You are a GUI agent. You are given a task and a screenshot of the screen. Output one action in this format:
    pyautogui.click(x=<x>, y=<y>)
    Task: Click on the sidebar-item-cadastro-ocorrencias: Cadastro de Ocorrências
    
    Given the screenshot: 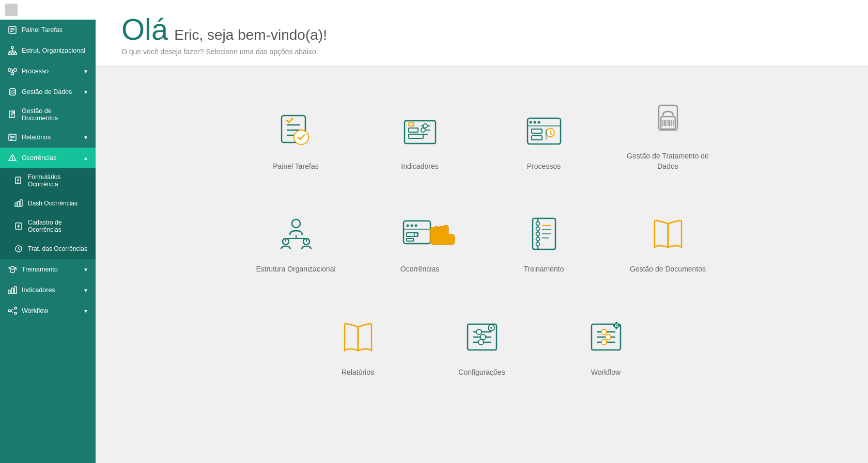 What is the action you would take?
    pyautogui.click(x=48, y=226)
    